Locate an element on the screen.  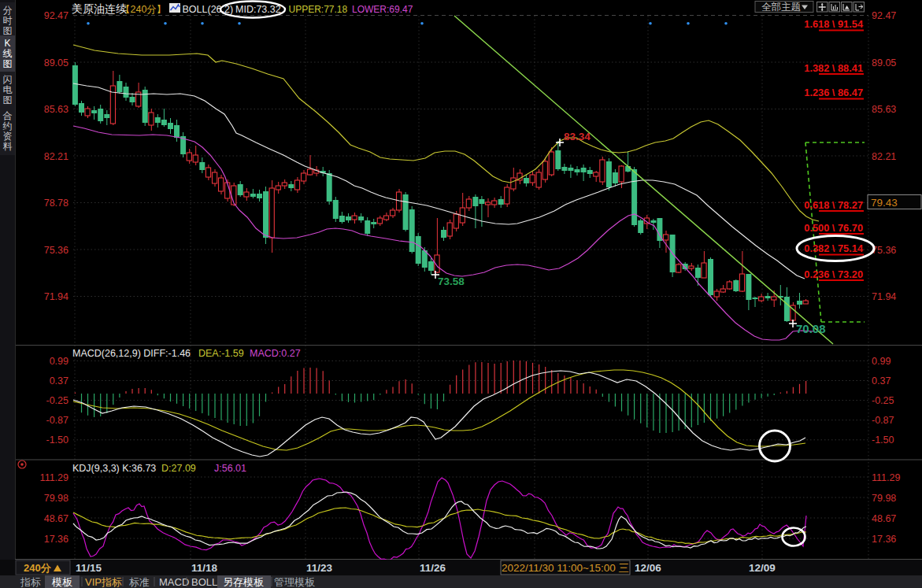
svg-text: 11/23 is located at coordinates (320, 568).